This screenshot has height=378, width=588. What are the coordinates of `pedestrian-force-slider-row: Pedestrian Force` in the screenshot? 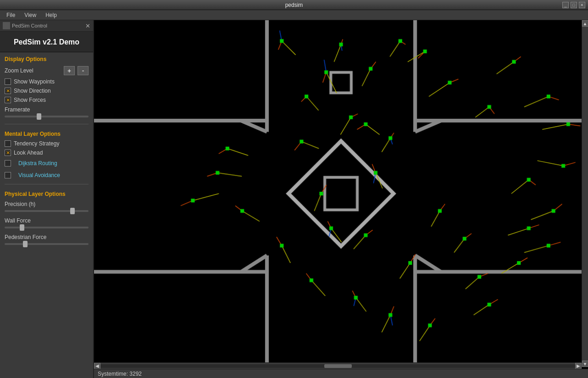 It's located at (47, 240).